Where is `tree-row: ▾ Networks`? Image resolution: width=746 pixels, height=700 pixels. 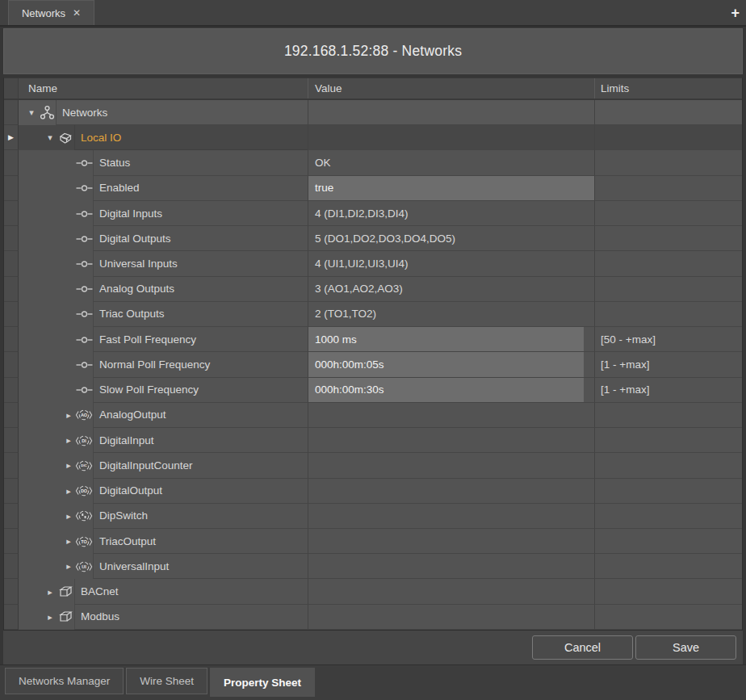 tree-row: ▾ Networks is located at coordinates (373, 113).